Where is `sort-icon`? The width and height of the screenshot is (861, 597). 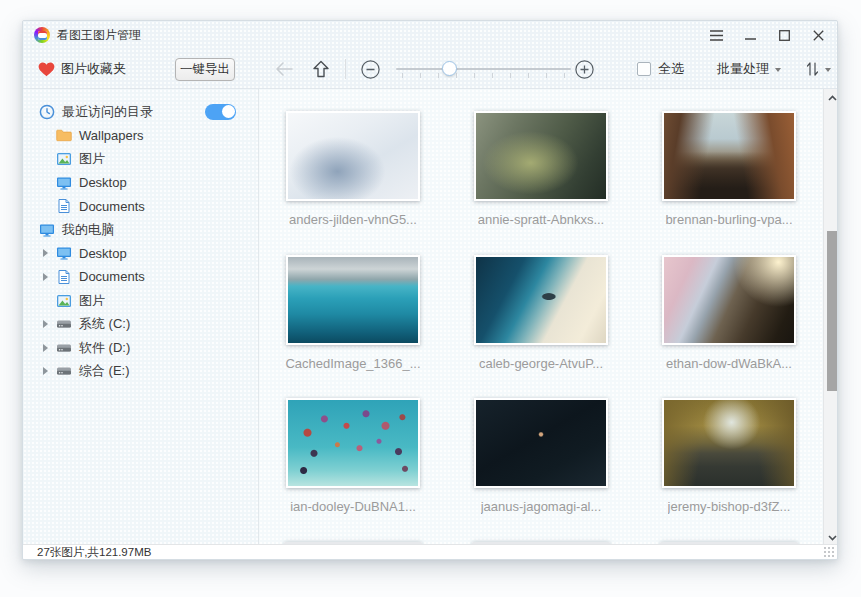
sort-icon is located at coordinates (812, 69).